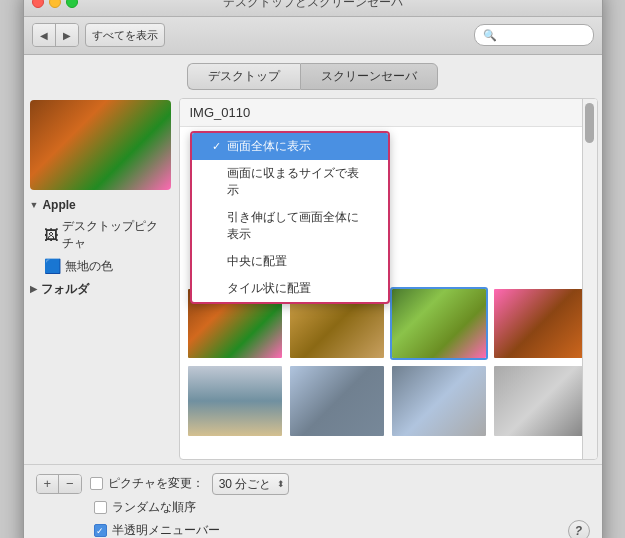  What do you see at coordinates (313, 530) in the screenshot?
I see `footer-row-3: ✓ 半透明メニューバー ?` at bounding box center [313, 530].